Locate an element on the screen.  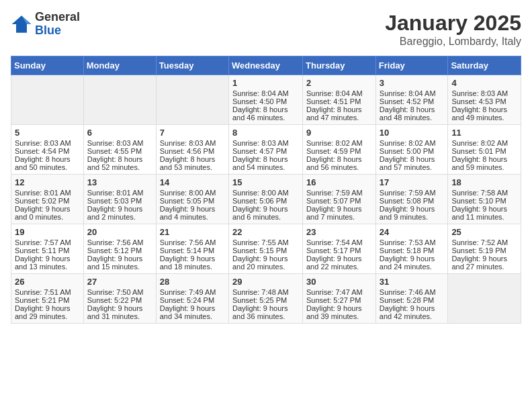
calendar-cell: 30Sunrise: 7:47 AMSunset: 5:27 PMDayligh… is located at coordinates (340, 299).